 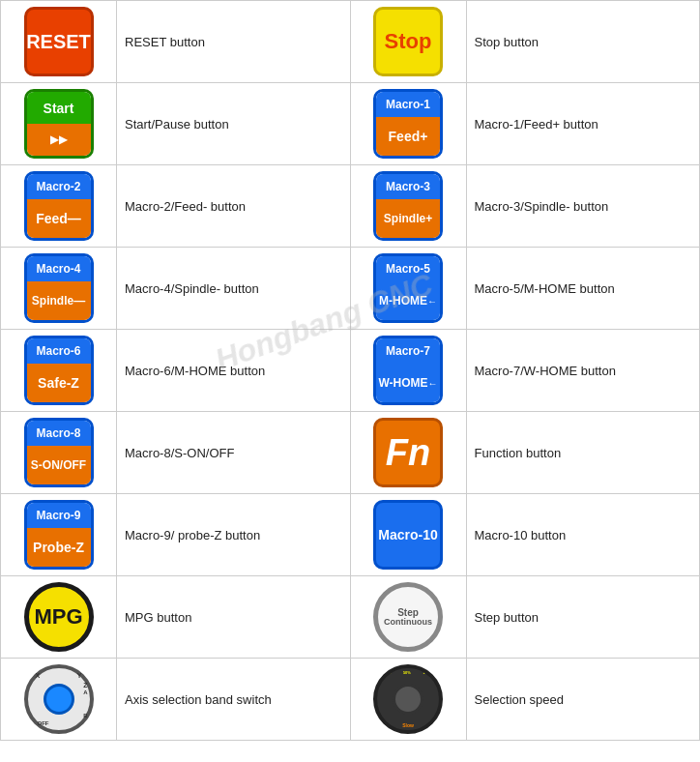 I want to click on mpg-button: MPG, so click(x=59, y=617).